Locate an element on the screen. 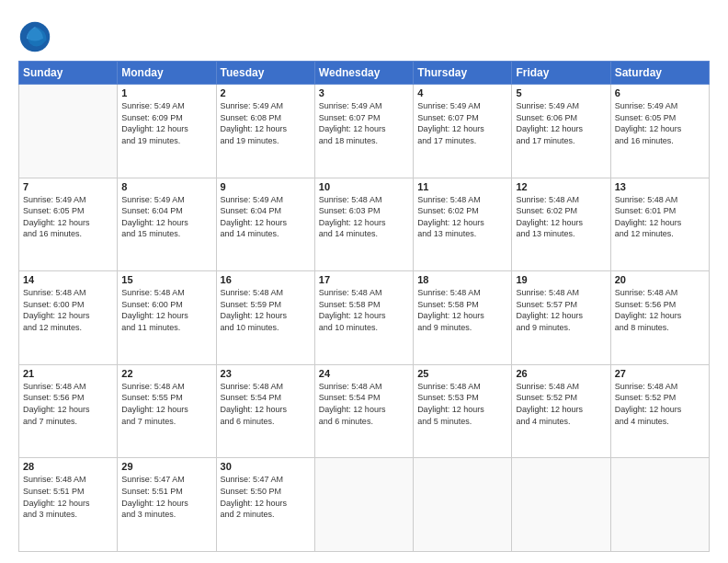 The height and width of the screenshot is (563, 728). calendar-cell: 3Sunrise: 5:49 AM Sunset: 6:07 PM Daylig… is located at coordinates (364, 132).